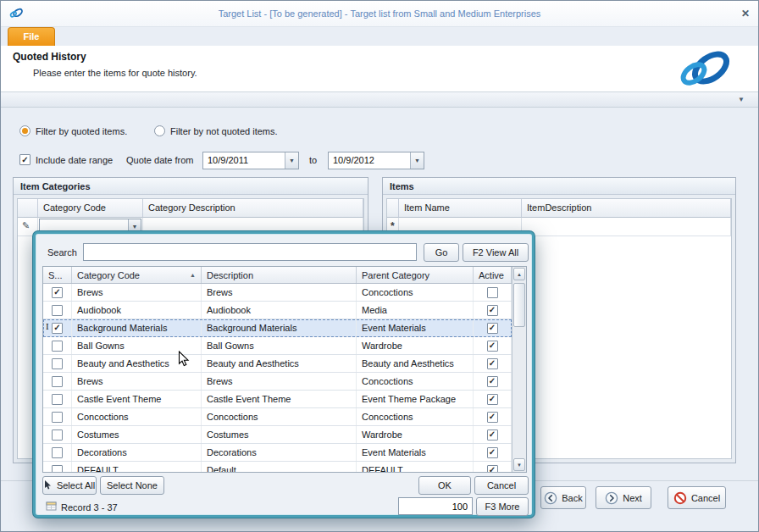  Describe the element at coordinates (415, 328) in the screenshot. I see `cell-parent-category: Event Materials` at that location.